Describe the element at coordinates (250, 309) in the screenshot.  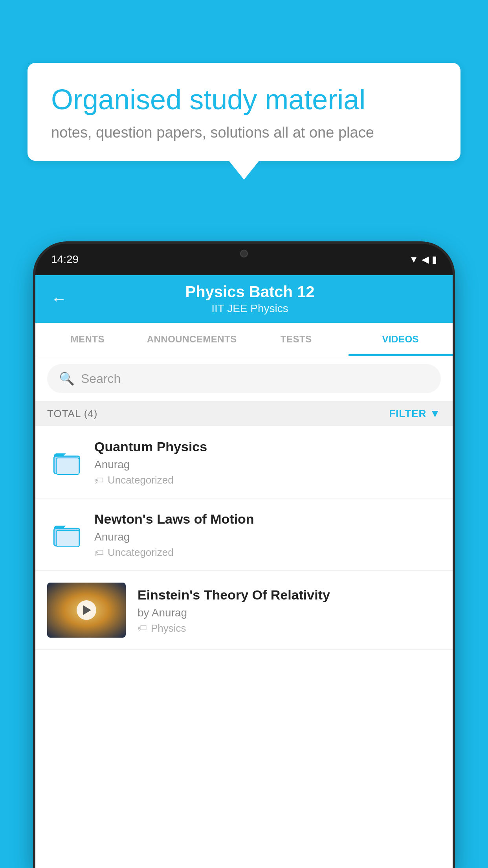
I see `batch-subtitle: IIT JEE Physics` at that location.